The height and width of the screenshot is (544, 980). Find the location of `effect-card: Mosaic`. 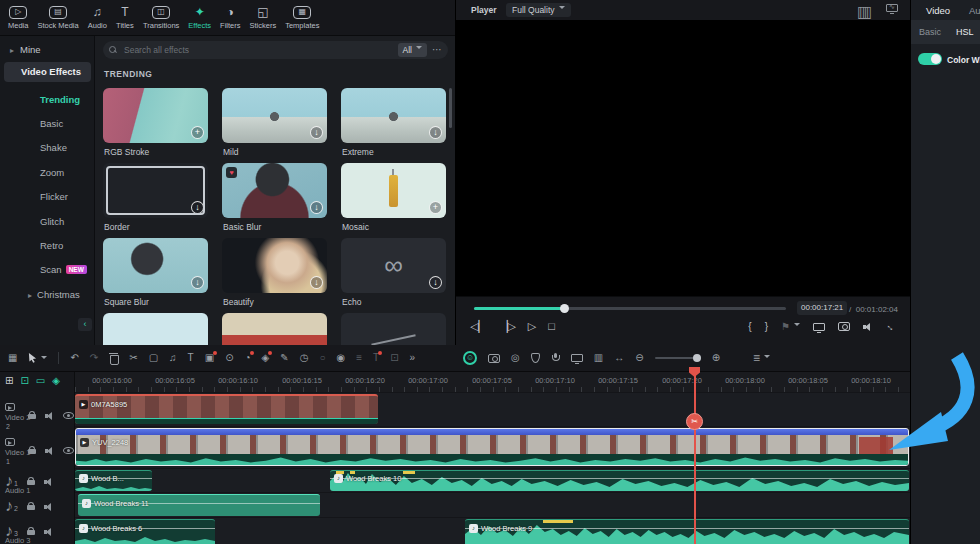

effect-card: Mosaic is located at coordinates (394, 200).